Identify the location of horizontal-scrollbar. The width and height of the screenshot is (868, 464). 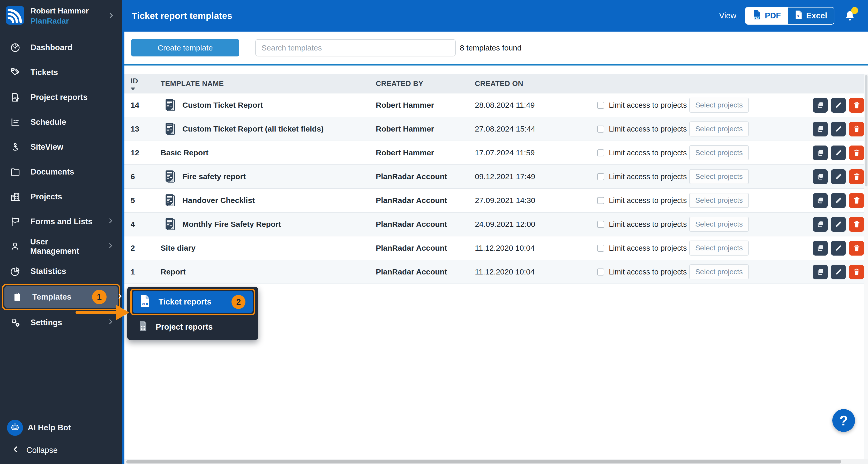
(496, 461).